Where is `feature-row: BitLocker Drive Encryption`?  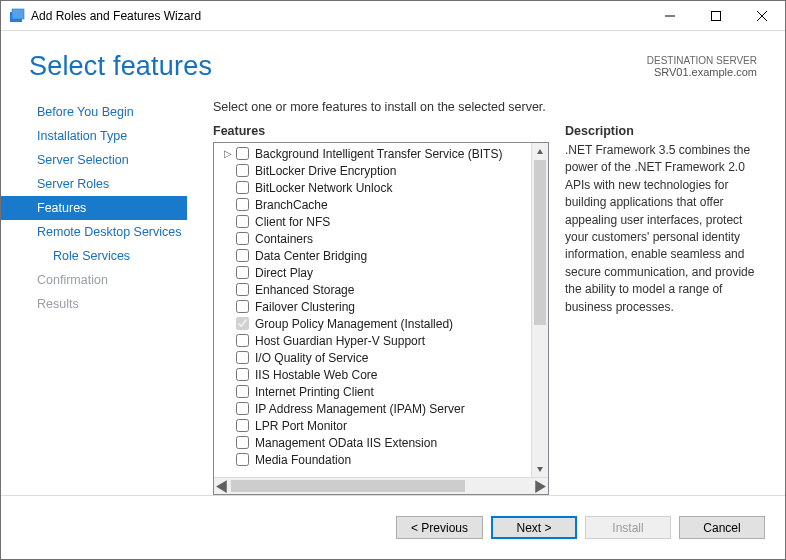 feature-row: BitLocker Drive Encryption is located at coordinates (372, 170).